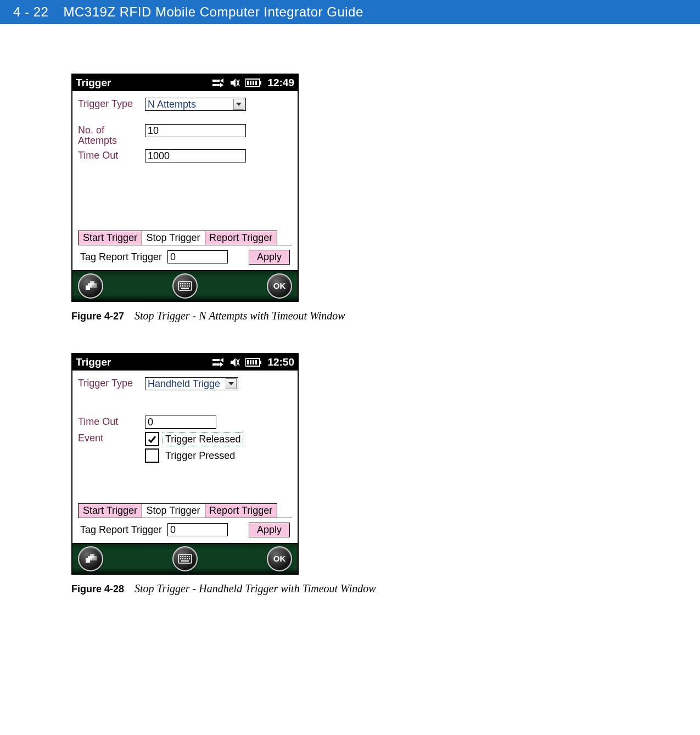 The image size is (700, 735). Describe the element at coordinates (152, 439) in the screenshot. I see `event-released-checkbox` at that location.